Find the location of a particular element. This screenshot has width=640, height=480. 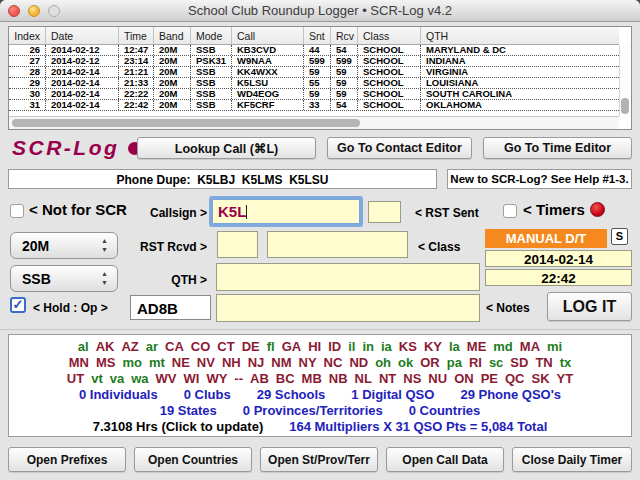

mult-abbrev: al is located at coordinates (84, 346).